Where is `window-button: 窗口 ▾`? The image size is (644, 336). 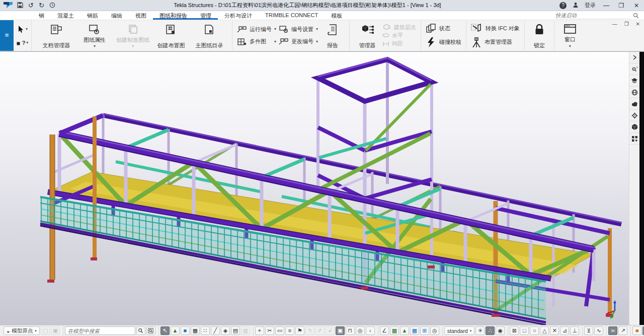
window-button: 窗口 ▾ is located at coordinates (570, 35).